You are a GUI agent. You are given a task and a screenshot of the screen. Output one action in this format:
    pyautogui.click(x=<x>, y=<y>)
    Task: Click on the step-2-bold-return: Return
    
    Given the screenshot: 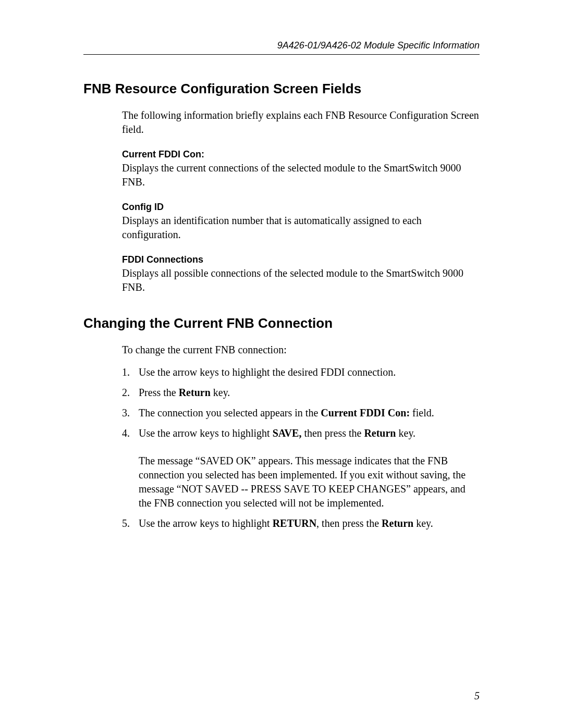 What is the action you would take?
    pyautogui.click(x=195, y=392)
    